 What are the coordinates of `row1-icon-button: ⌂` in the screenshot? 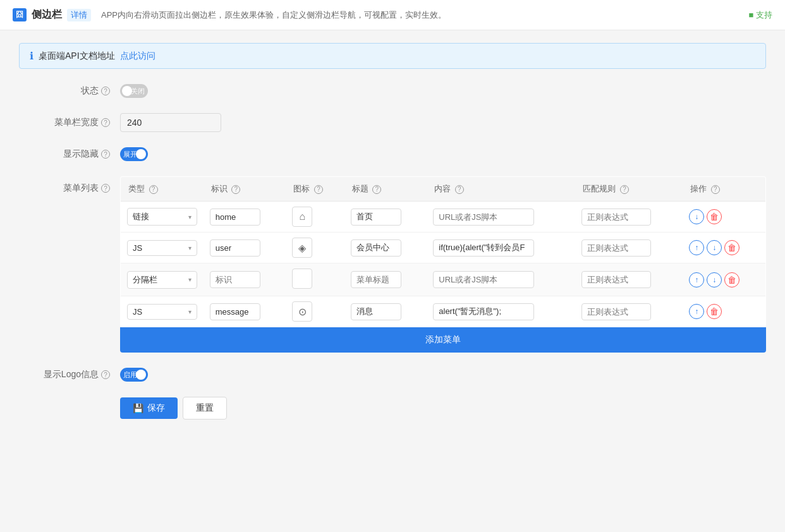 It's located at (302, 217).